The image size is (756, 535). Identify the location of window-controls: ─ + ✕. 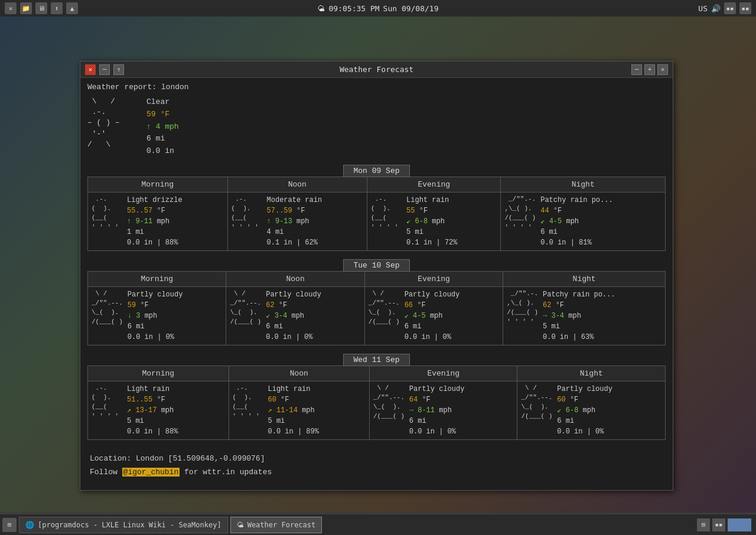
(650, 70).